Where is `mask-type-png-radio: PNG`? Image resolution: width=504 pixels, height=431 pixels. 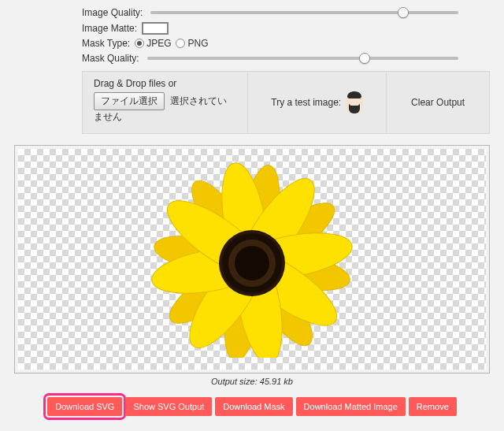
mask-type-png-radio: PNG is located at coordinates (192, 43).